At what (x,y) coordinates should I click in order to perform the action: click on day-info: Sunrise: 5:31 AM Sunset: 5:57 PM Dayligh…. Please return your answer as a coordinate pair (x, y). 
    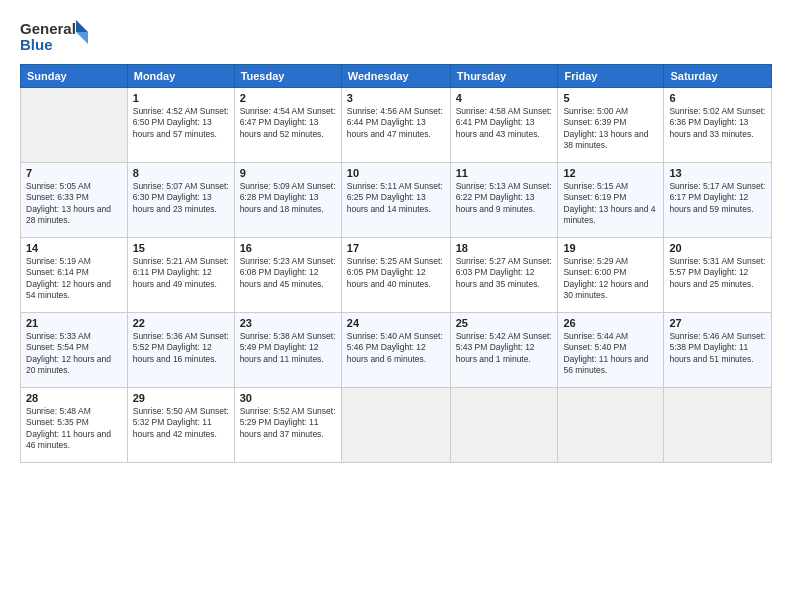
    Looking at the image, I should click on (718, 273).